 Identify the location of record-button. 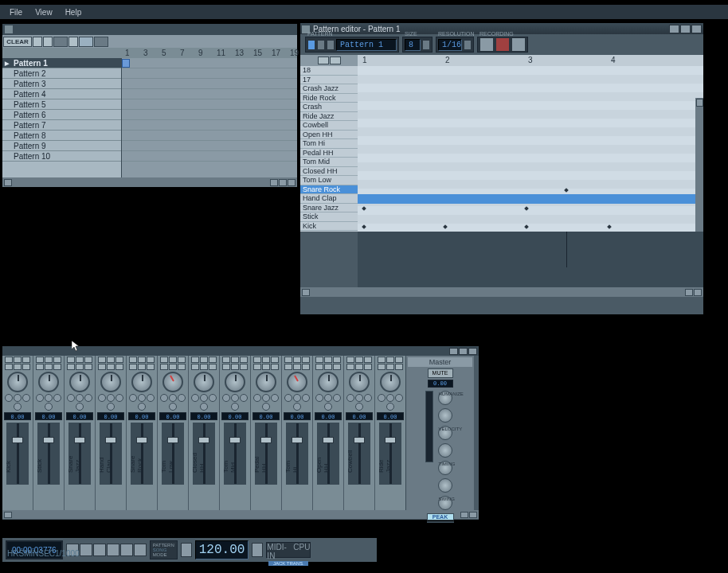
(503, 45).